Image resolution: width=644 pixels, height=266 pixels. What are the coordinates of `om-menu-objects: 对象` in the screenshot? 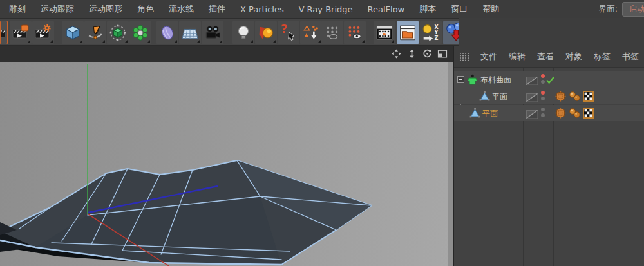 It's located at (574, 57).